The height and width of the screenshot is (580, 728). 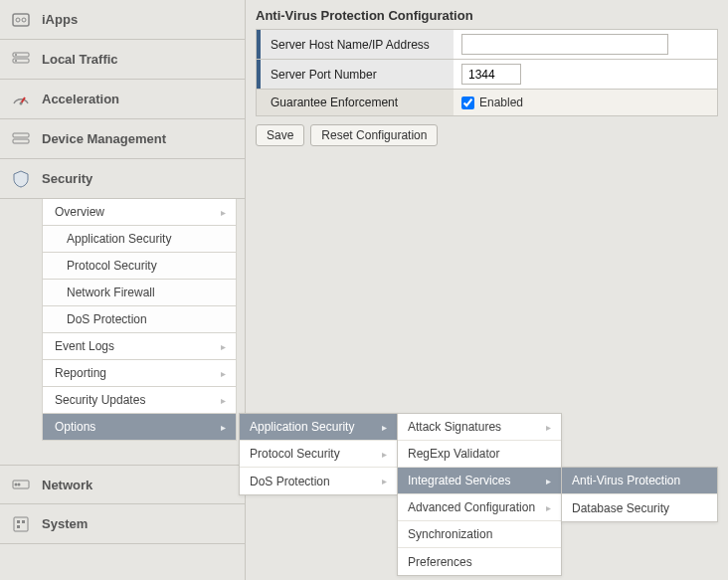 What do you see at coordinates (487, 73) in the screenshot?
I see `config-form: Server Host Name/IP Address Server Port …` at bounding box center [487, 73].